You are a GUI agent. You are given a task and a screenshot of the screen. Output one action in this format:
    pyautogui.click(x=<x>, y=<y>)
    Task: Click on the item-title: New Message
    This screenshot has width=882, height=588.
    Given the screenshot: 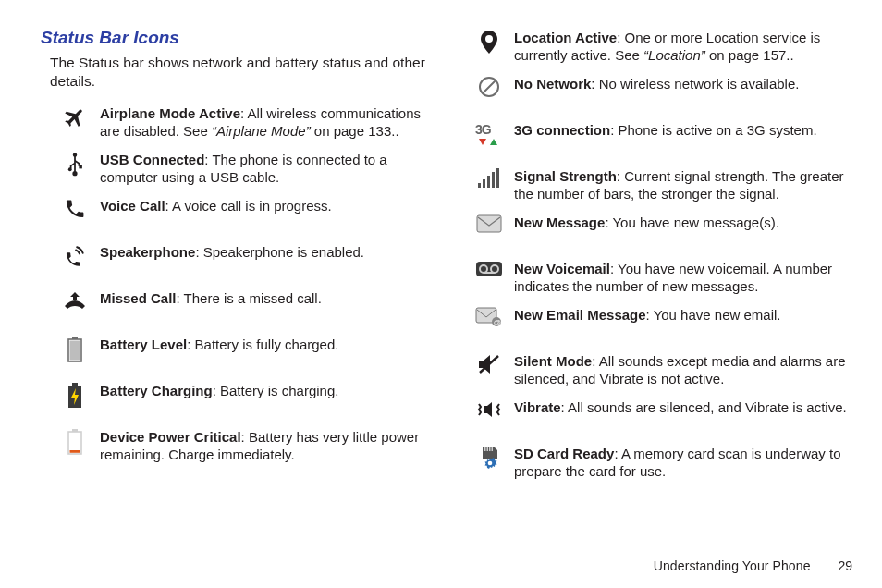 What is the action you would take?
    pyautogui.click(x=559, y=222)
    